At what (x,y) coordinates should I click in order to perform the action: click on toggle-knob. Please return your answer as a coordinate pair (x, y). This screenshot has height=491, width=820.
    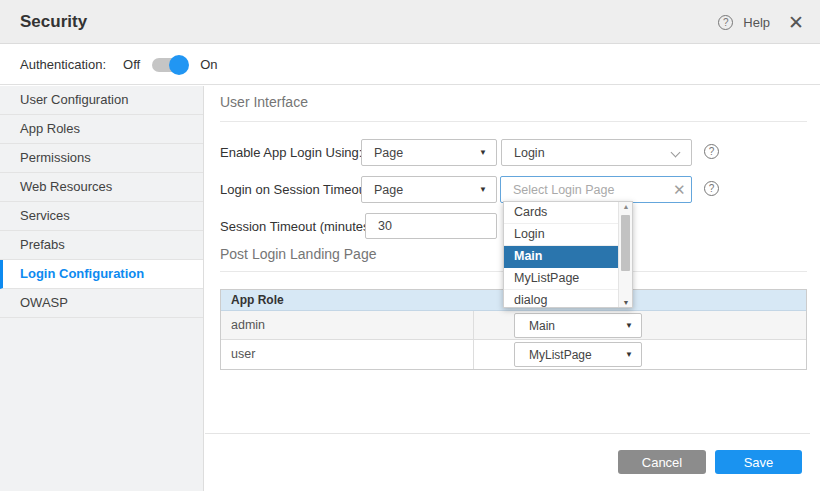
    Looking at the image, I should click on (179, 65).